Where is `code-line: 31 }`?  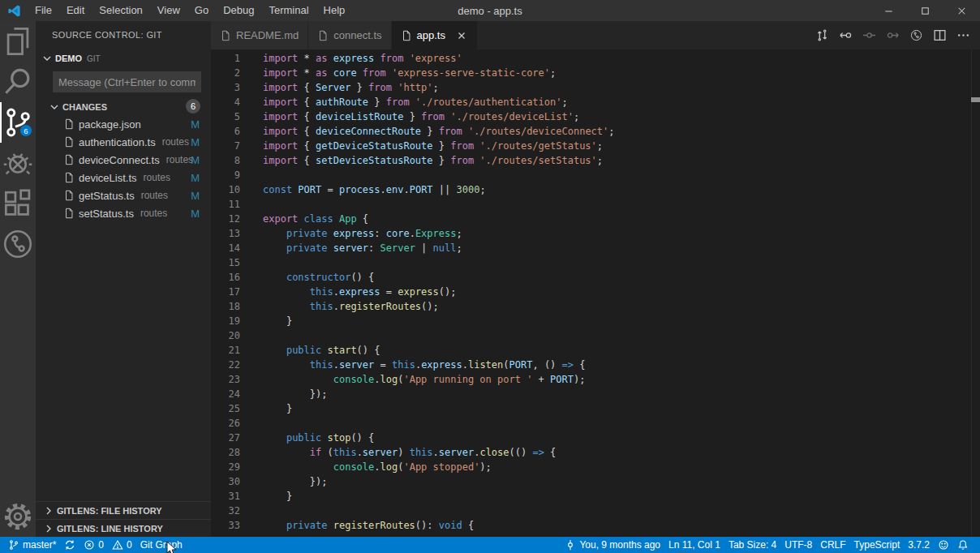
code-line: 31 } is located at coordinates (595, 496).